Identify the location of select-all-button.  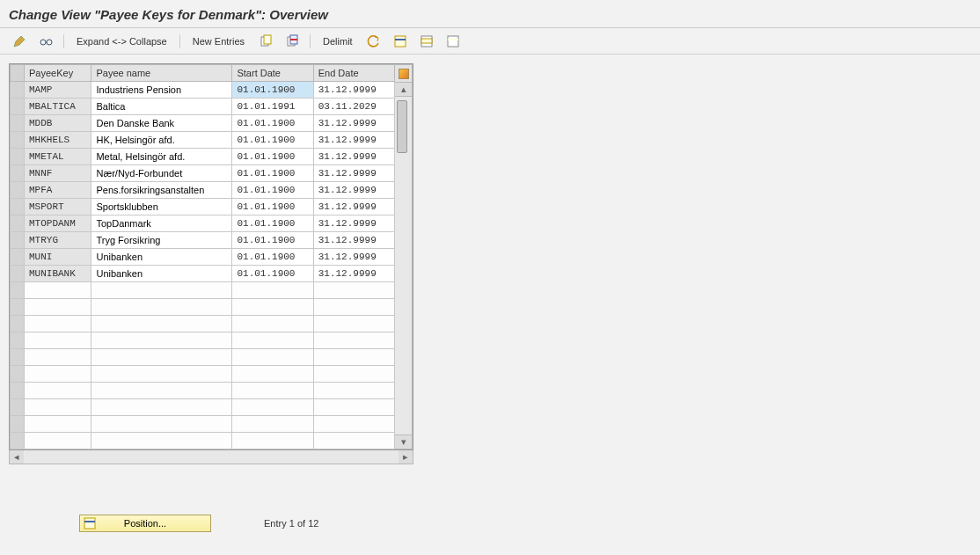
(400, 41).